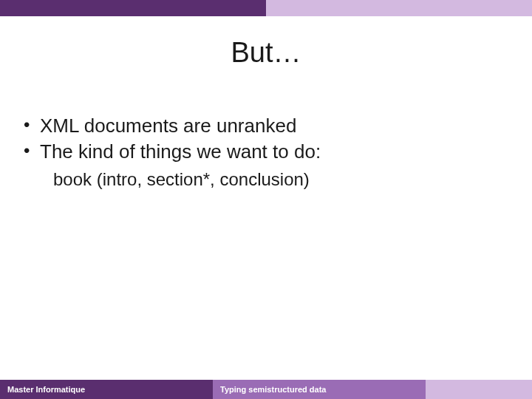  Describe the element at coordinates (276, 139) in the screenshot. I see `bullet-list: XML documents are unranked The kind of t…` at that location.